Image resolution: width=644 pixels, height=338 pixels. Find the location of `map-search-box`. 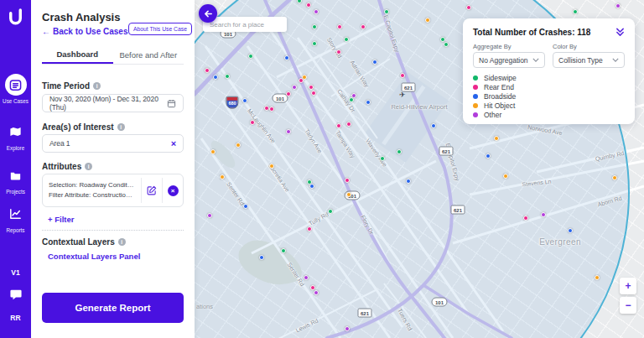

map-search-box is located at coordinates (245, 24).